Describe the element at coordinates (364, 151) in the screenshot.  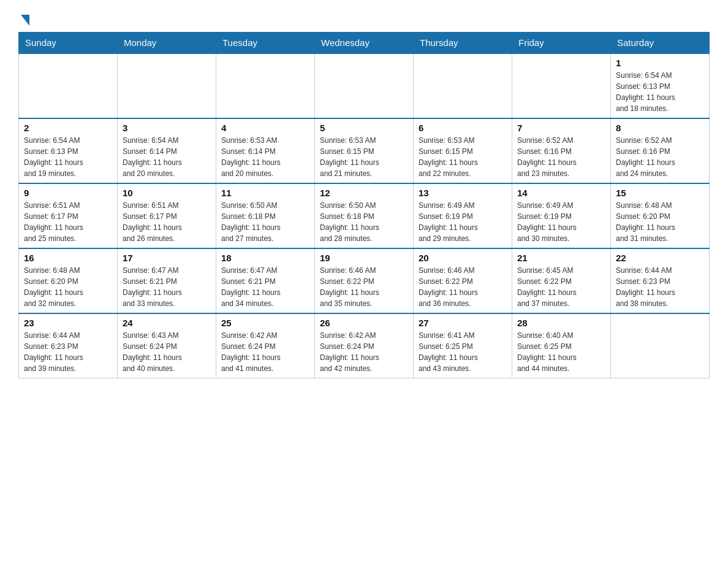
I see `calendar-week-row: 2Sunrise: 6:54 AM Sunset: 6:13 PM Daylig…` at that location.